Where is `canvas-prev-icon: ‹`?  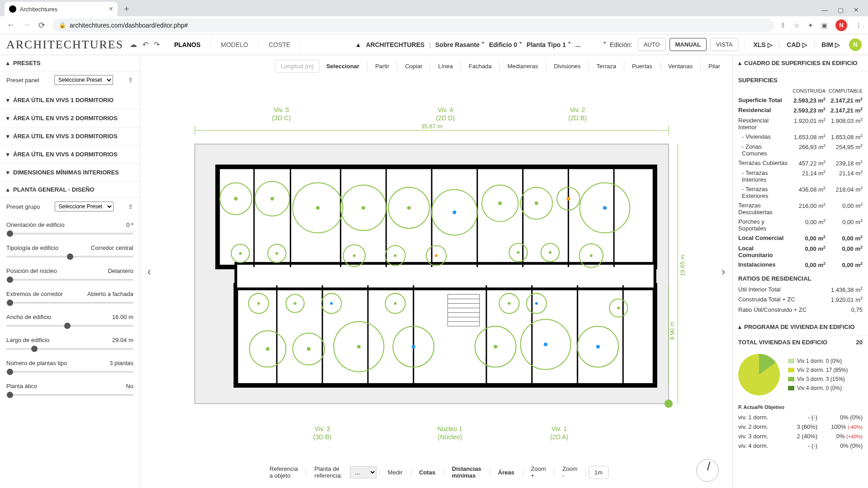
canvas-prev-icon: ‹ is located at coordinates (149, 272).